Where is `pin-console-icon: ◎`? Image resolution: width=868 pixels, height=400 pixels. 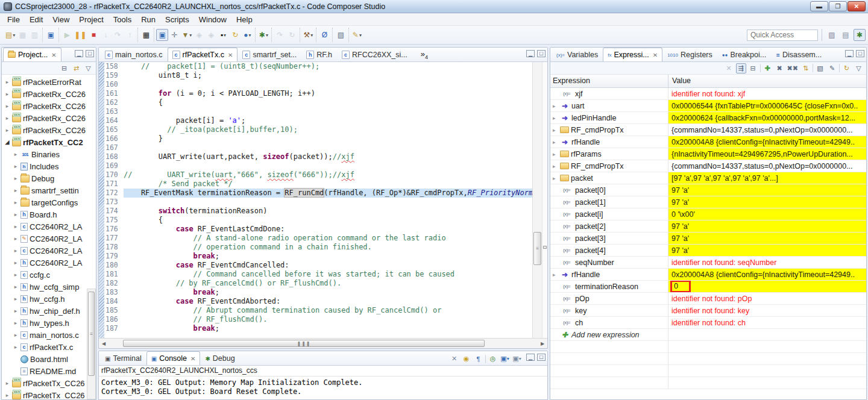
pin-console-icon: ◎ is located at coordinates (493, 359).